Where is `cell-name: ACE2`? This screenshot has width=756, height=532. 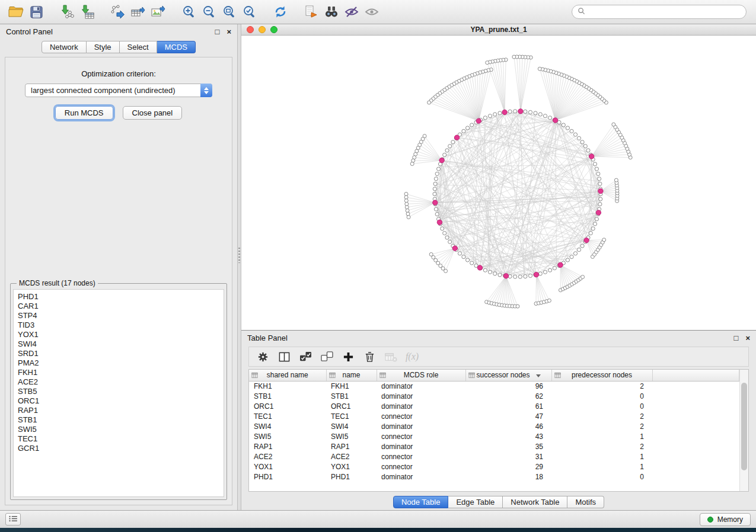 cell-name: ACE2 is located at coordinates (351, 456).